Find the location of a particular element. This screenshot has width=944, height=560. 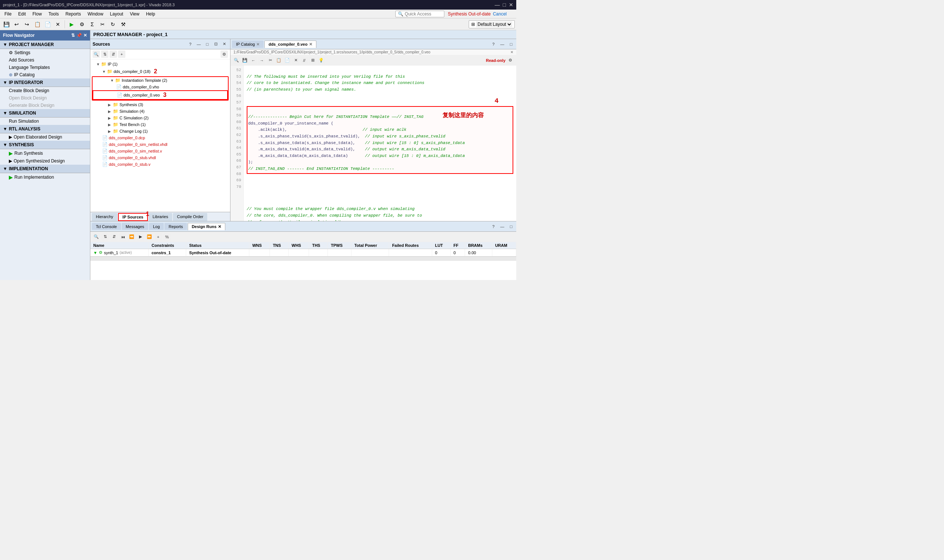

tree-item-sim-netlist-v: 📄 dds_compiler_0_sim_netlist.v is located at coordinates (160, 151).